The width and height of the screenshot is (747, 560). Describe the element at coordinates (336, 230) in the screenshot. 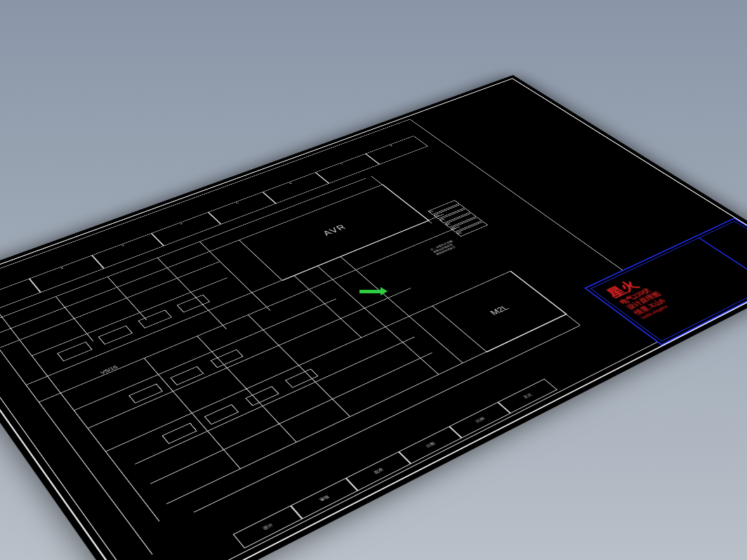

I see `avr-label: AVR` at that location.